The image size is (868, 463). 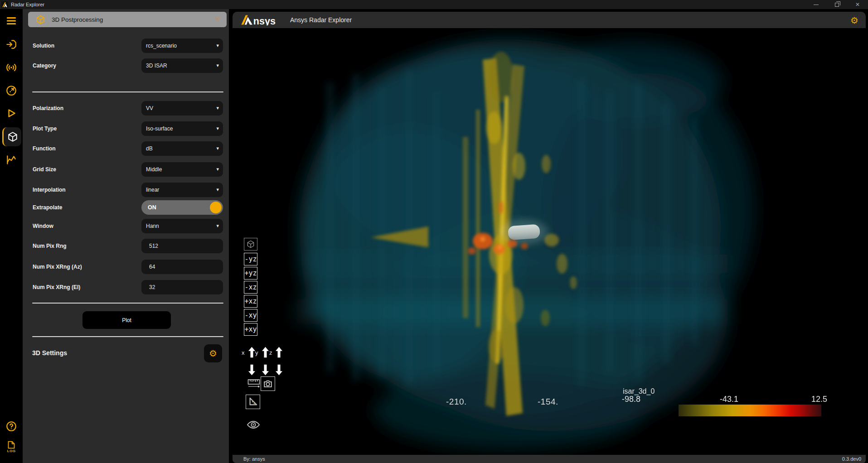 I want to click on toggle-knob, so click(x=216, y=207).